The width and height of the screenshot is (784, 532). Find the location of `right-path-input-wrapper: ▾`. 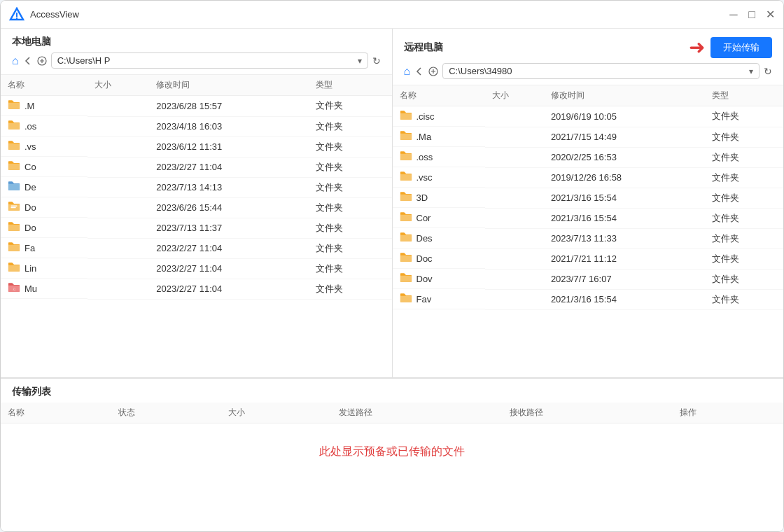

right-path-input-wrapper: ▾ is located at coordinates (601, 71).